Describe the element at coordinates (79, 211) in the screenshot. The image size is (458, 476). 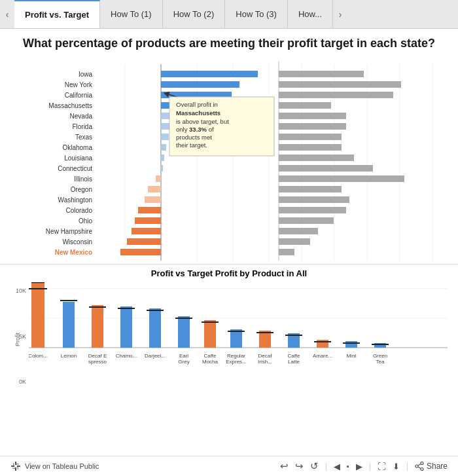
I see `svg-text: Colorado` at that location.